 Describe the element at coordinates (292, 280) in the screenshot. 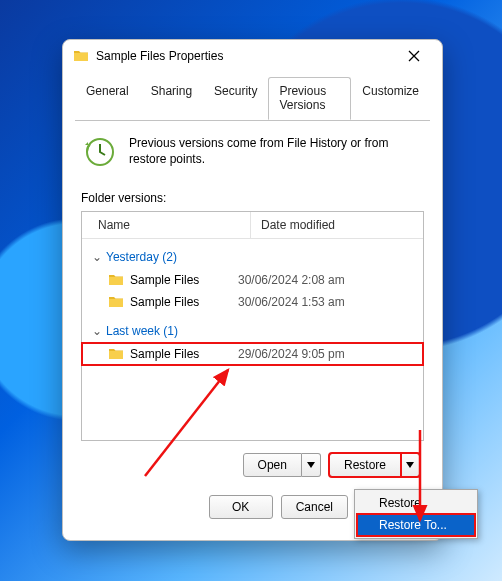

I see `row-date: 30/06/2024 2:08 am` at that location.